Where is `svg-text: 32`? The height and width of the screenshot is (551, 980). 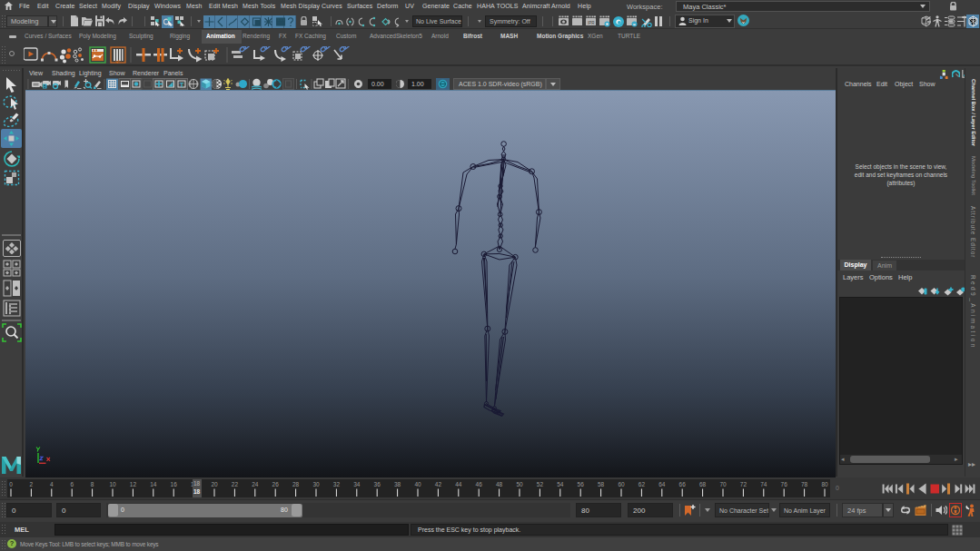 svg-text: 32 is located at coordinates (337, 485).